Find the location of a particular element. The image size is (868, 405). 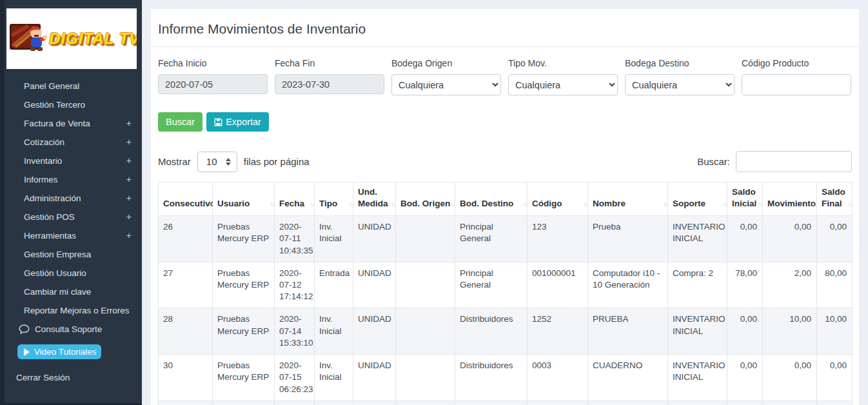

cell-consecutivo: 31 is located at coordinates (186, 402).